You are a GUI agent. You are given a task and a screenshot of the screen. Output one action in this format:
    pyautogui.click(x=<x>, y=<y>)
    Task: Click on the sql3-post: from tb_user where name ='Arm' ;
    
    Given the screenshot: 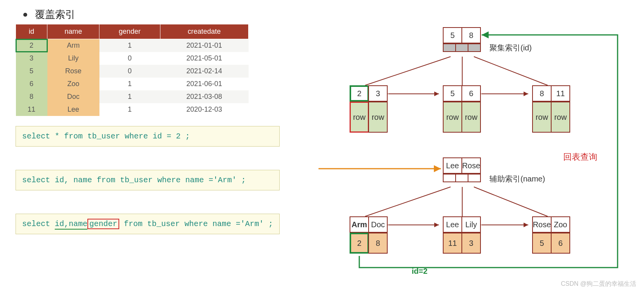 What is the action you would take?
    pyautogui.click(x=196, y=224)
    